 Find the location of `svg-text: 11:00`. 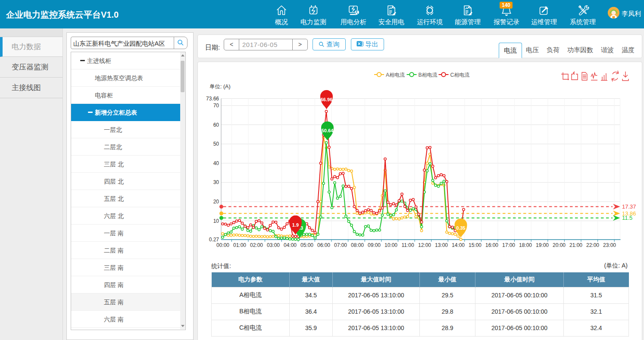

svg-text: 11:00 is located at coordinates (408, 245).